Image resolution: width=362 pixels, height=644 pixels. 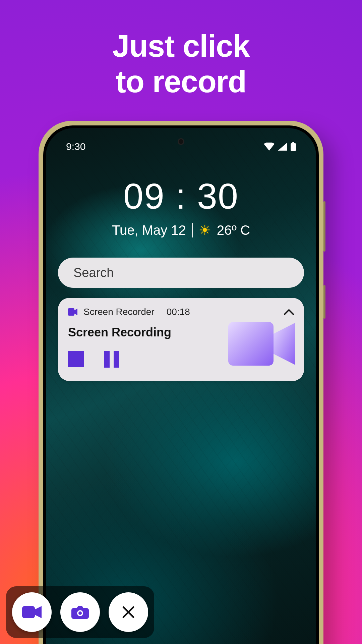 What do you see at coordinates (80, 612) in the screenshot?
I see `camera-icon` at bounding box center [80, 612].